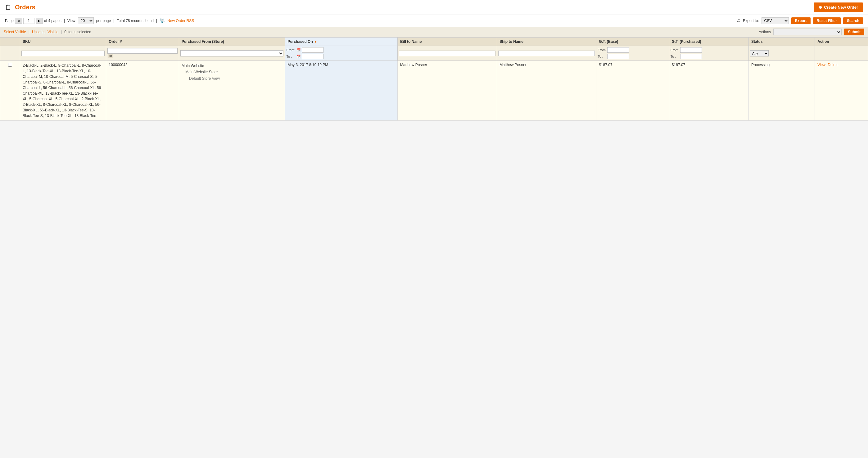  What do you see at coordinates (760, 53) in the screenshot?
I see `filter-status-select: Any Canceled Closed Complete On Hold Pay…` at bounding box center [760, 53].